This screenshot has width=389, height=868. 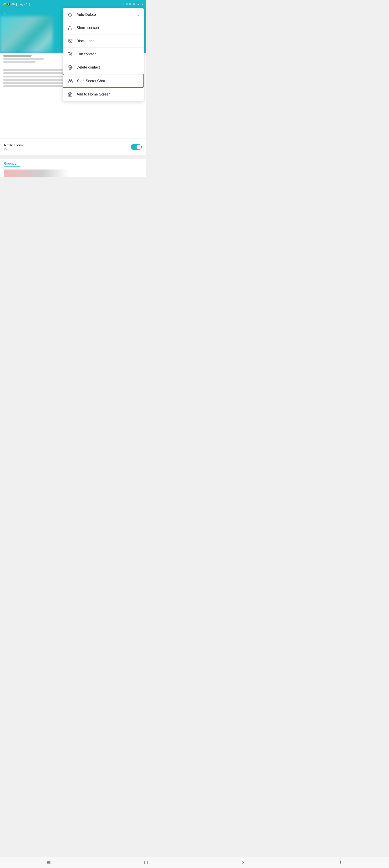 What do you see at coordinates (130, 4) in the screenshot?
I see `x-icon-2: ✕` at bounding box center [130, 4].